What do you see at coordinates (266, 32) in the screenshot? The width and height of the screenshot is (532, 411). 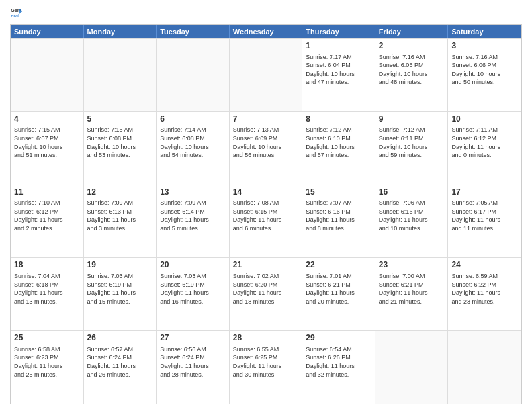 I see `calendar-header: SundayMondayTuesdayWednesdayThursdayFrid…` at bounding box center [266, 32].